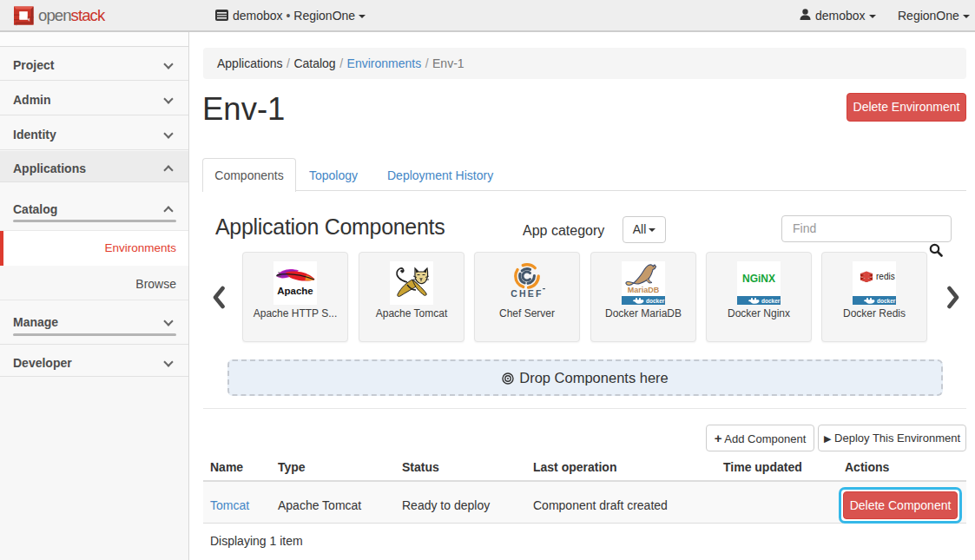  I want to click on svg-text: redis, so click(886, 276).